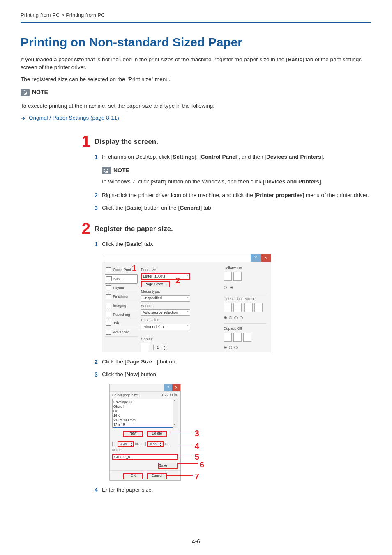 The image size is (392, 555). I want to click on list-item: 16K, so click(145, 416).